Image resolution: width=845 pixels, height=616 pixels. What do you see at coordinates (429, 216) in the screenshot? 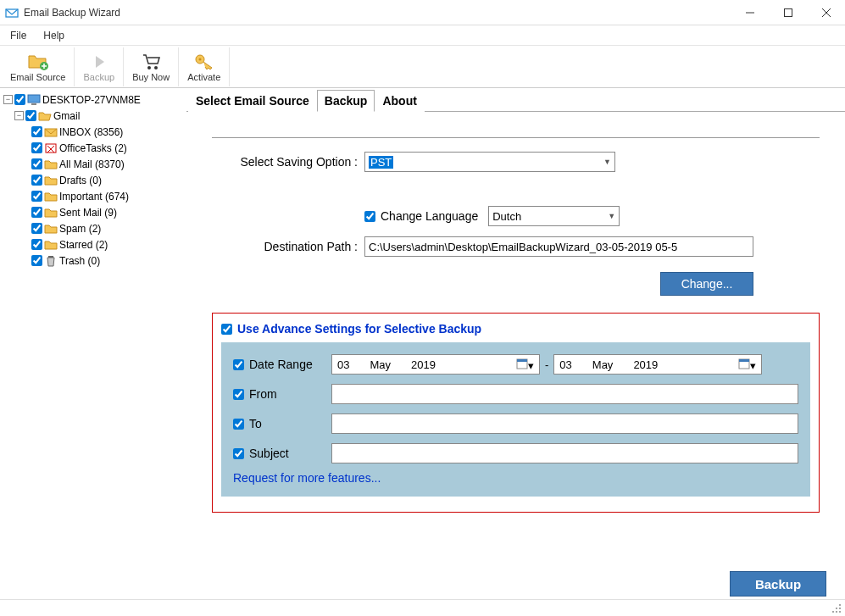
I see `change-language-label: Change Language` at bounding box center [429, 216].